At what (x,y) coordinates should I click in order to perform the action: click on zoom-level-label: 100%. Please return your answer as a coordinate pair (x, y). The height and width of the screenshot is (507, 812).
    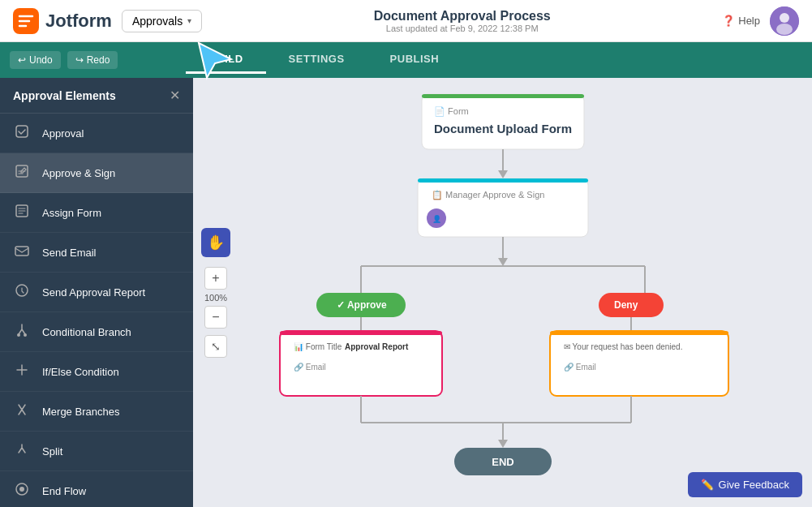
    Looking at the image, I should click on (216, 298).